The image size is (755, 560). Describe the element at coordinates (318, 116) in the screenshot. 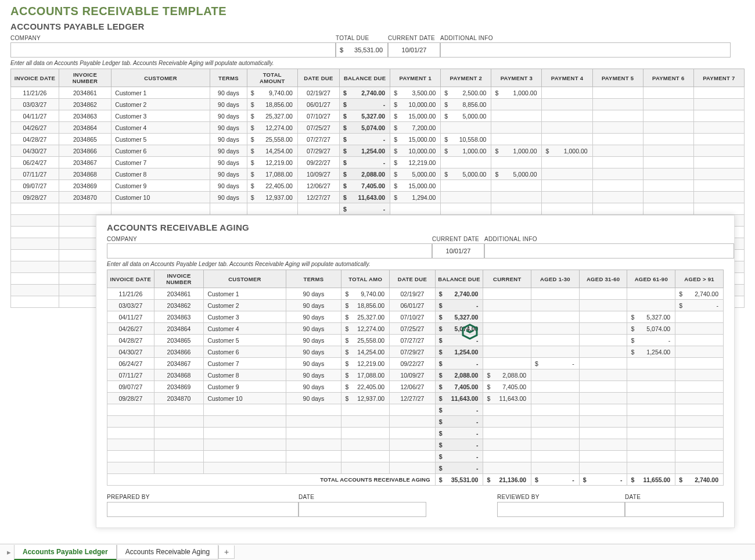

I see `table-cell: 07/10/27` at that location.